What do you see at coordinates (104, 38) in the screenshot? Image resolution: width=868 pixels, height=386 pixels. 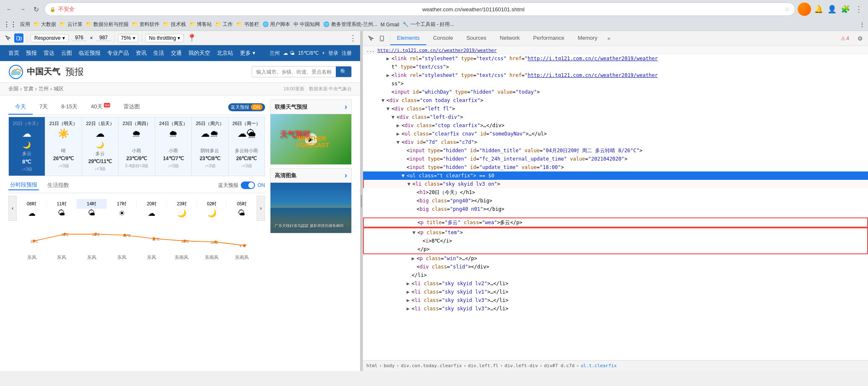 I see `height-value: 987` at bounding box center [104, 38].